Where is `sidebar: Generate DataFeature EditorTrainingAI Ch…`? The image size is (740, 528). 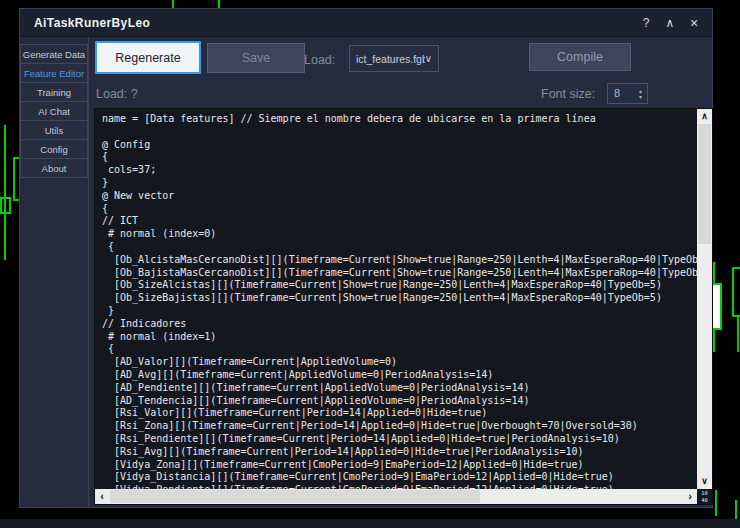
sidebar: Generate DataFeature EditorTrainingAI Ch… is located at coordinates (54, 272).